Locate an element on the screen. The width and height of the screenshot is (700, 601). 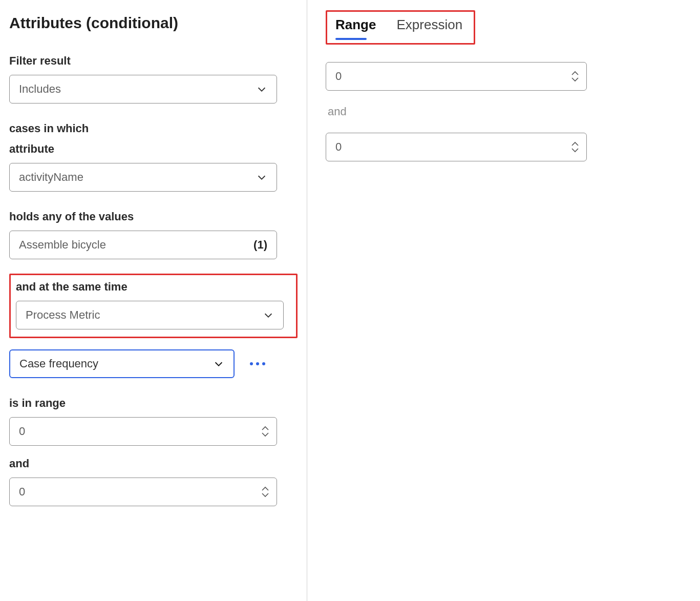
attribute-value: activityName is located at coordinates (51, 177).